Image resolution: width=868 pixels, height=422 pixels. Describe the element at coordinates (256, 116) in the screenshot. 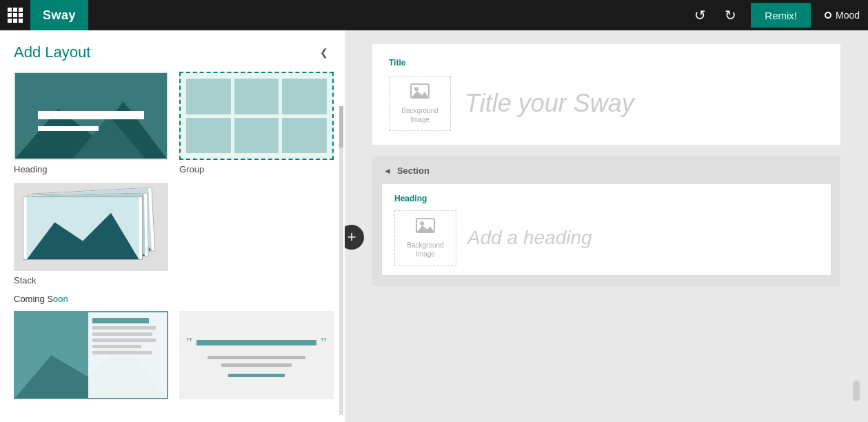

I see `group-thumb` at that location.